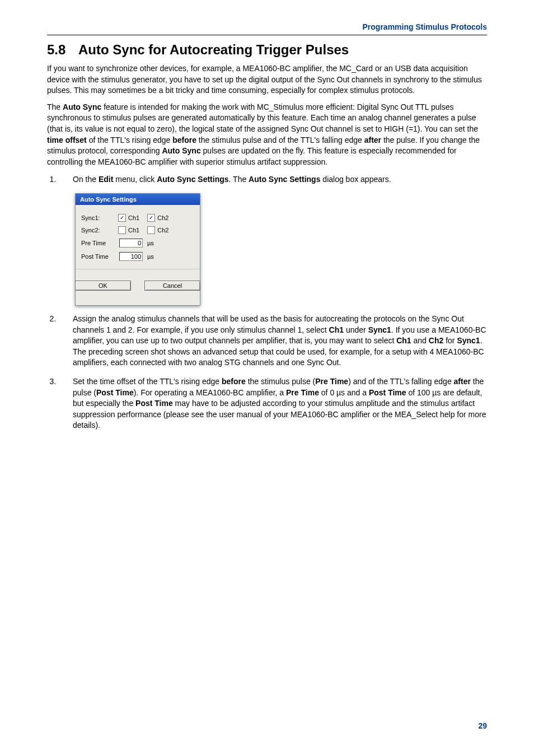 This screenshot has width=534, height=756. What do you see at coordinates (129, 230) in the screenshot?
I see `sync2-ch1-checkbox: Ch1` at bounding box center [129, 230].